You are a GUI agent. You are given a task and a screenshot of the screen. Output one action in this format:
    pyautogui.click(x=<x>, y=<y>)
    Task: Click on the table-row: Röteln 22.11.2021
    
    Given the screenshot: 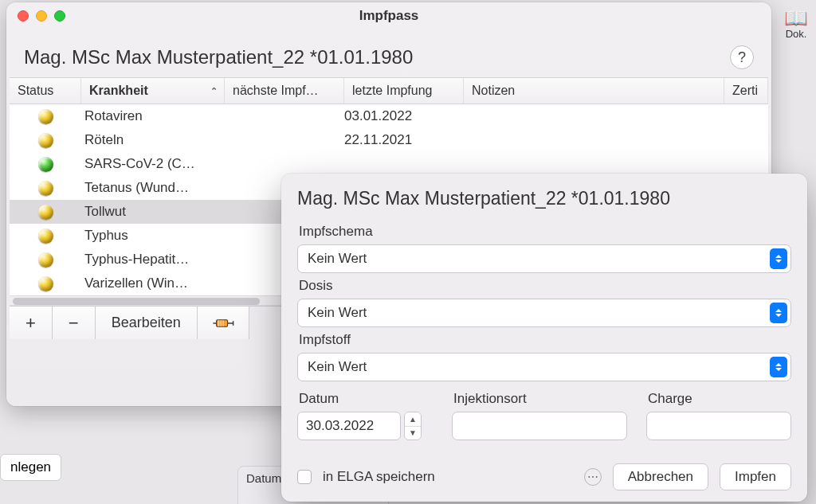 What is the action you would take?
    pyautogui.click(x=389, y=140)
    